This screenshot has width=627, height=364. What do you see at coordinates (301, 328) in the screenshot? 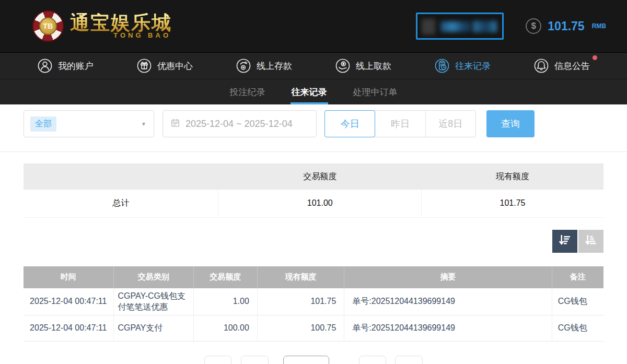
I see `cell-balance: 100.75` at bounding box center [301, 328].